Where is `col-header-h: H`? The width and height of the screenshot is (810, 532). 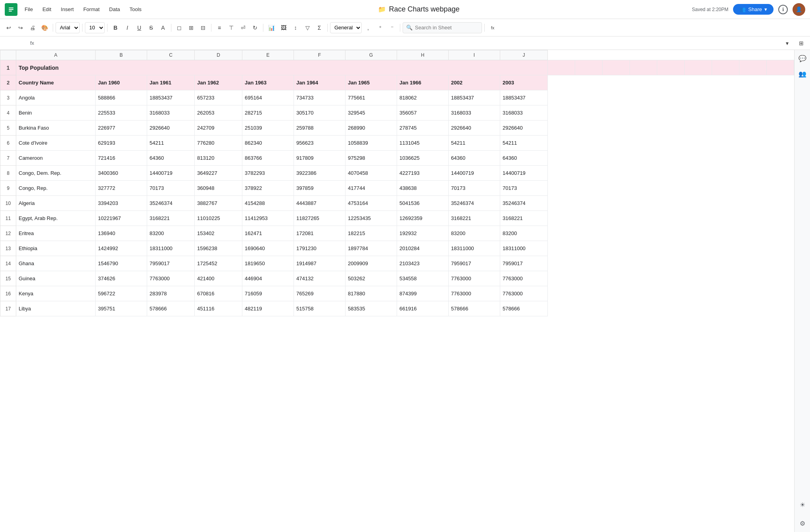
col-header-h: H is located at coordinates (423, 55).